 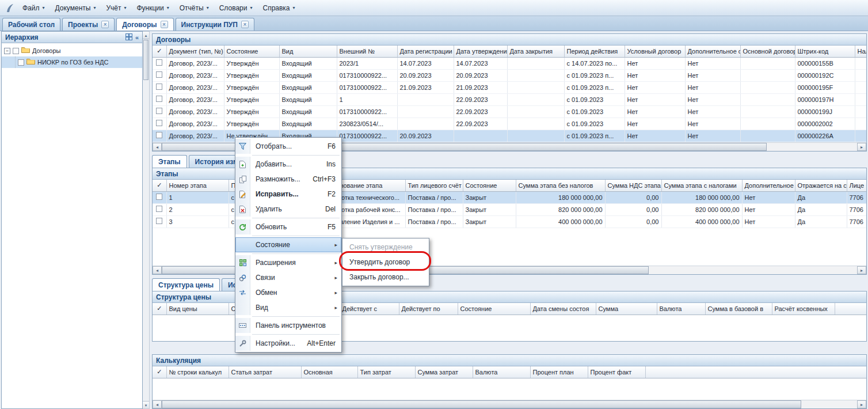 What do you see at coordinates (367, 51) in the screenshot?
I see `column-header: Внешний №` at bounding box center [367, 51].